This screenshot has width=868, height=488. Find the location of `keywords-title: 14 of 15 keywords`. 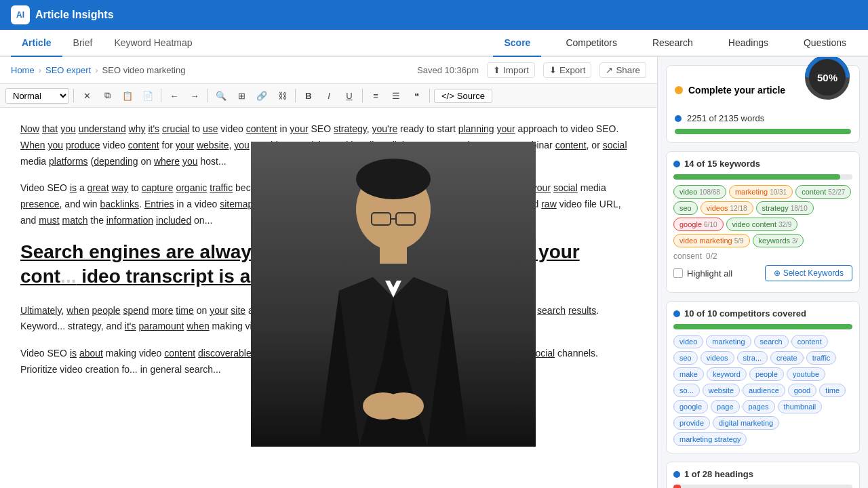

keywords-title: 14 of 15 keywords is located at coordinates (722, 164).